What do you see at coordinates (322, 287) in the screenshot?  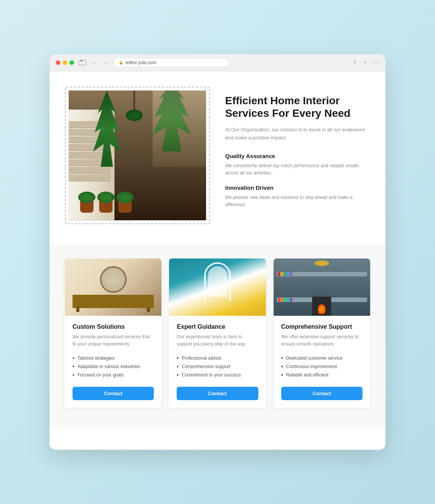 I see `card-3-image` at bounding box center [322, 287].